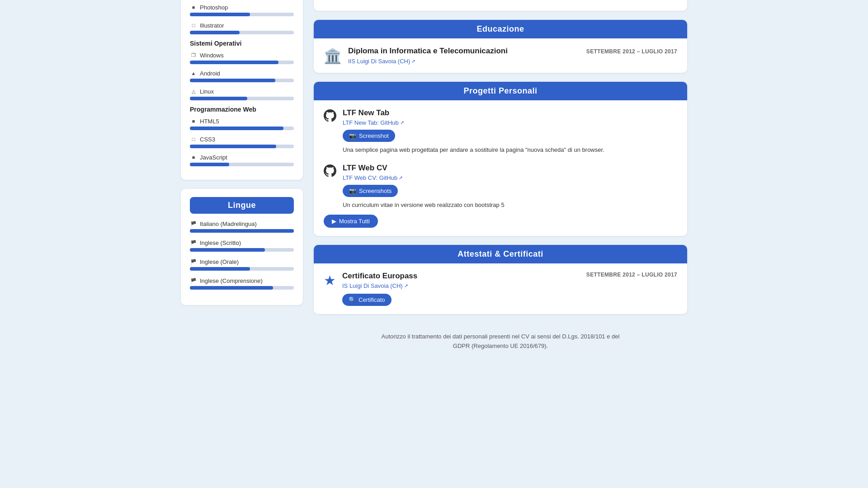  What do you see at coordinates (227, 250) in the screenshot?
I see `inglese-scritto-bar-fill` at bounding box center [227, 250].